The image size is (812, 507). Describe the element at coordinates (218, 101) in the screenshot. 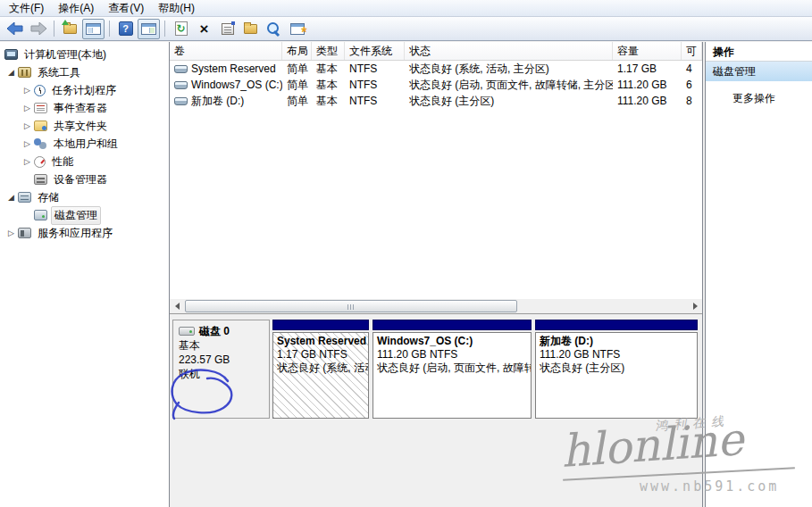

I see `volume-name: 新加卷 (D:)` at that location.